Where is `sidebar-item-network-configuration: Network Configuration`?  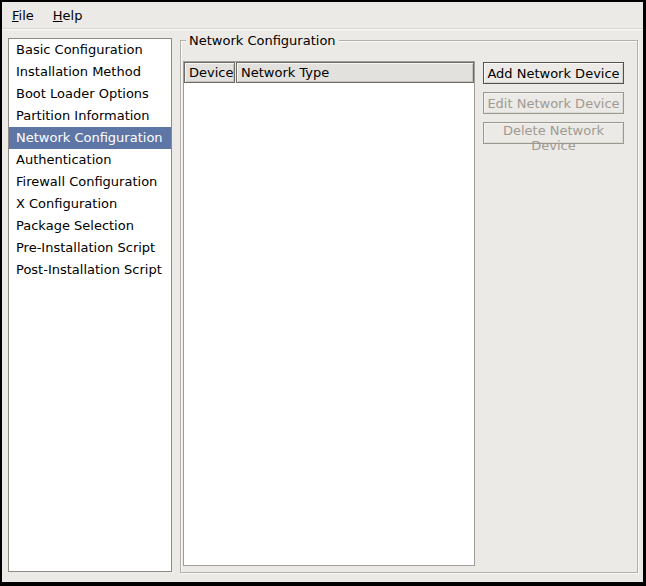
sidebar-item-network-configuration: Network Configuration is located at coordinates (90, 138).